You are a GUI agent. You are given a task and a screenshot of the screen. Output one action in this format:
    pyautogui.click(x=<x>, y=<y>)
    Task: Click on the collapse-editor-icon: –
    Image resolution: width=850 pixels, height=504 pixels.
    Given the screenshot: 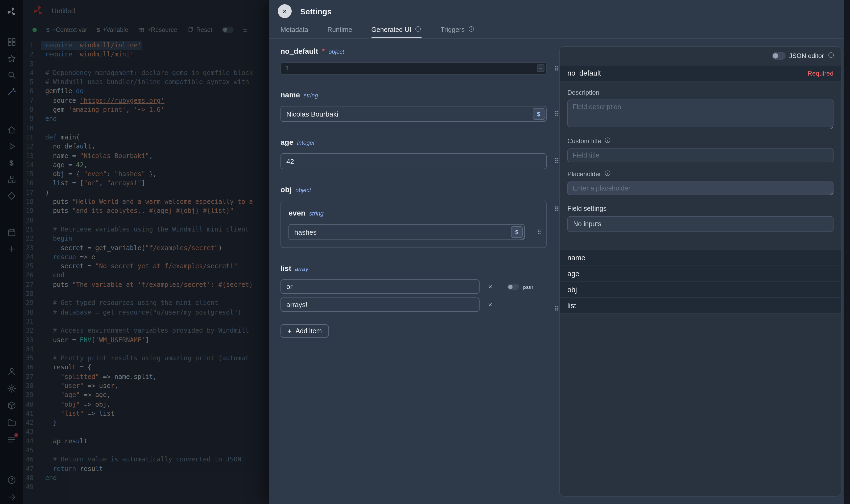 What is the action you would take?
    pyautogui.click(x=541, y=68)
    